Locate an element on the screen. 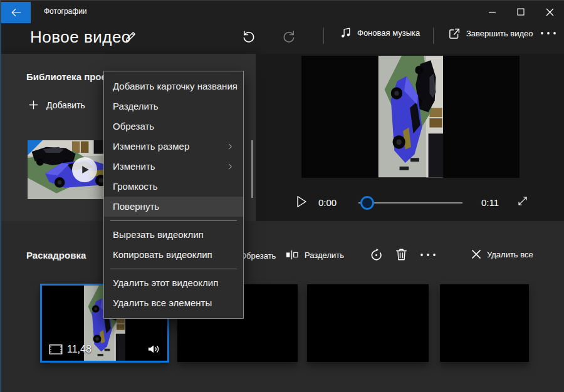  storyboard-more-button is located at coordinates (428, 255).